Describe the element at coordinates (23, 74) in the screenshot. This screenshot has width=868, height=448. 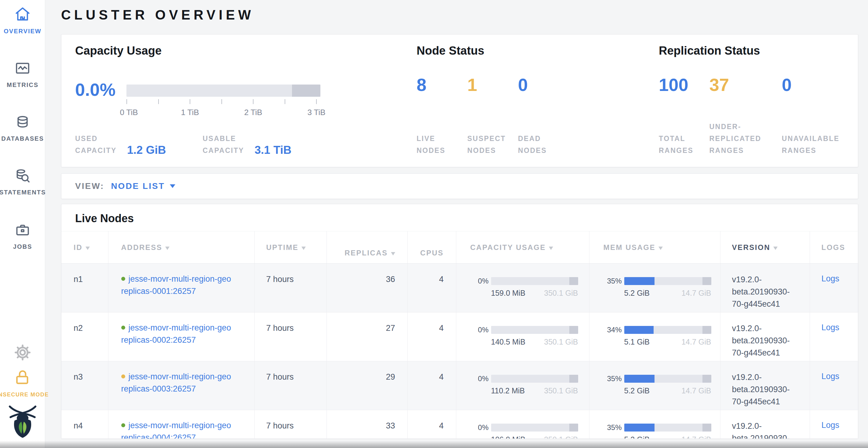
I see `sidebar-item-metrics: METRICS` at that location.